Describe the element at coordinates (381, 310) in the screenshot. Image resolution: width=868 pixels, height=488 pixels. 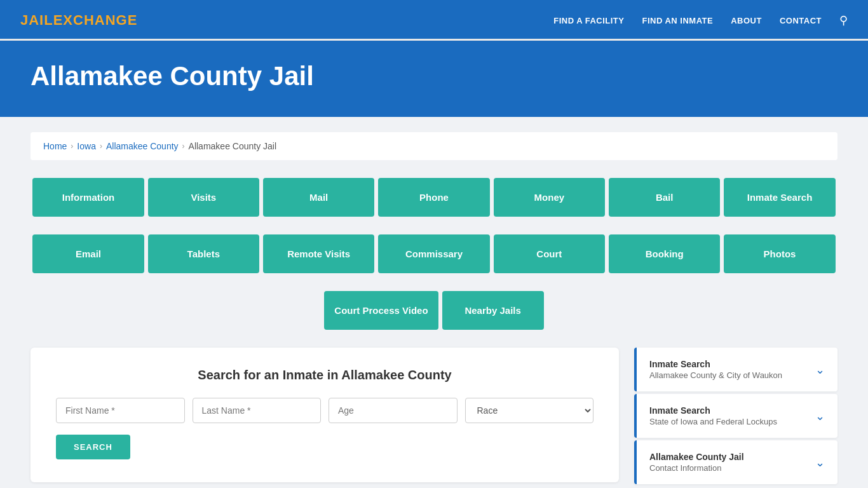
I see `btn-court-process-video: Court Process Video` at that location.